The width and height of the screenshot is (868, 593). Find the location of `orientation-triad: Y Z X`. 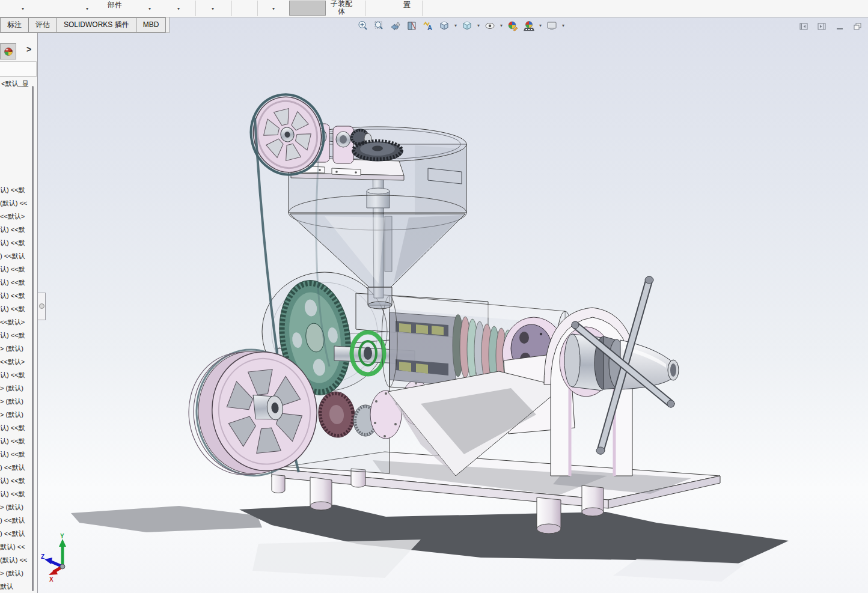

orientation-triad: Y Z X is located at coordinates (53, 558).